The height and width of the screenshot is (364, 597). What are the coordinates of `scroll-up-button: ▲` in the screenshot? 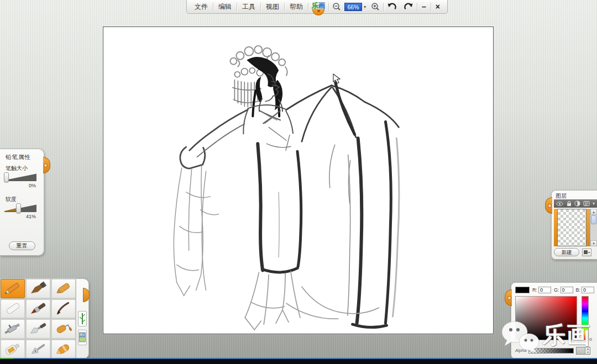 It's located at (594, 212).